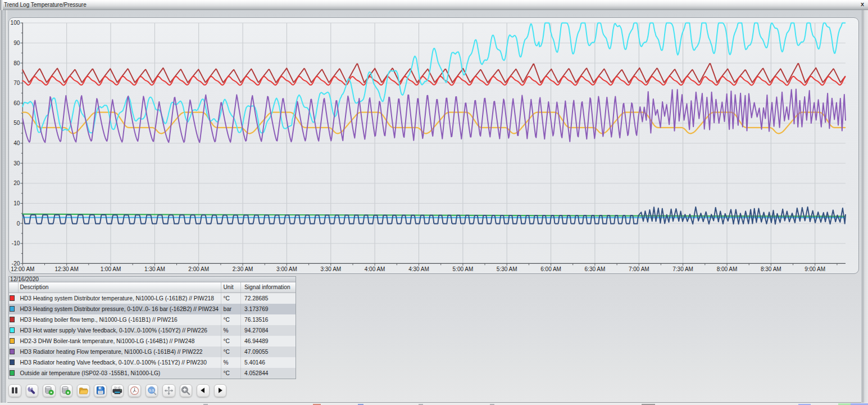 The image size is (868, 405). Describe the element at coordinates (330, 269) in the screenshot. I see `svg-text: 3:30 AM` at that location.